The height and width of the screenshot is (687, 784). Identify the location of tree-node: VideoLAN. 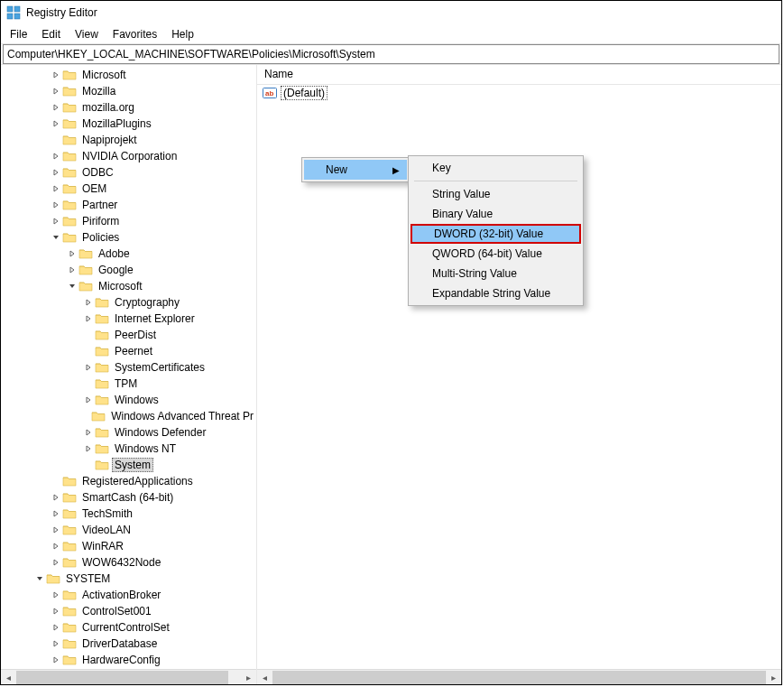
(128, 530).